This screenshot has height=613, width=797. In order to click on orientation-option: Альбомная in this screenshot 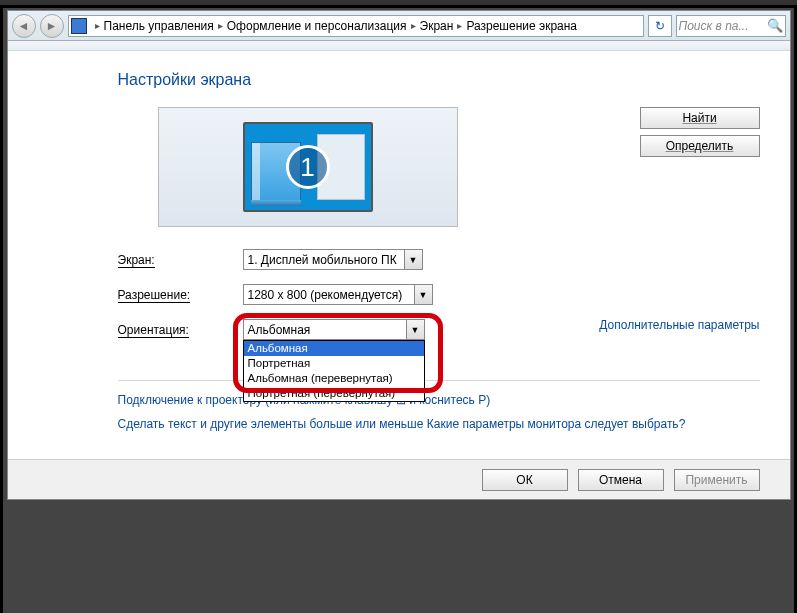, I will do `click(334, 348)`.